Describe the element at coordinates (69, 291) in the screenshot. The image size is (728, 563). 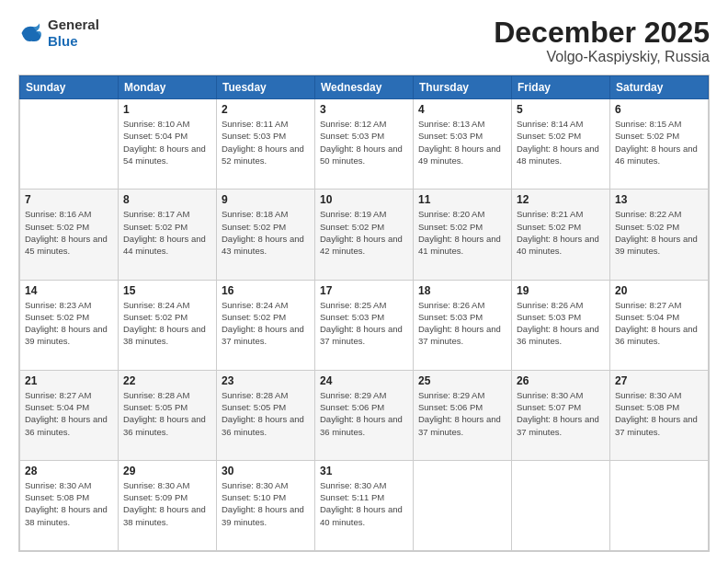
I see `day-number: 14` at that location.